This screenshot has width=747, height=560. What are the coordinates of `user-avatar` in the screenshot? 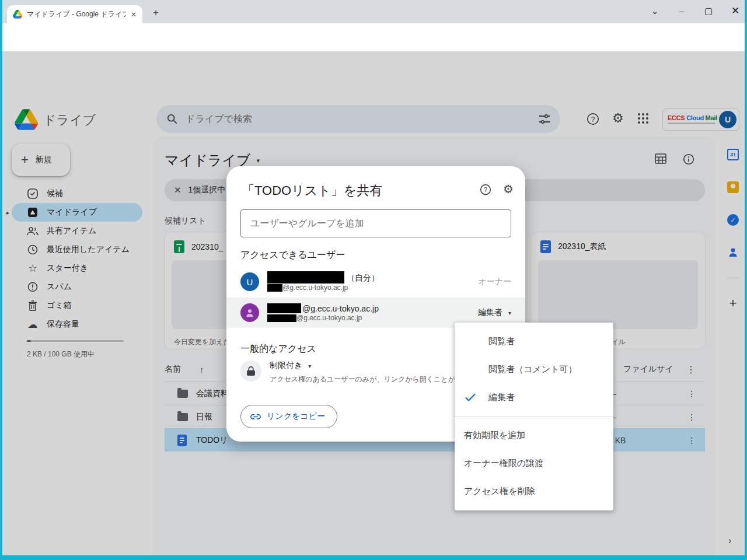 It's located at (250, 313).